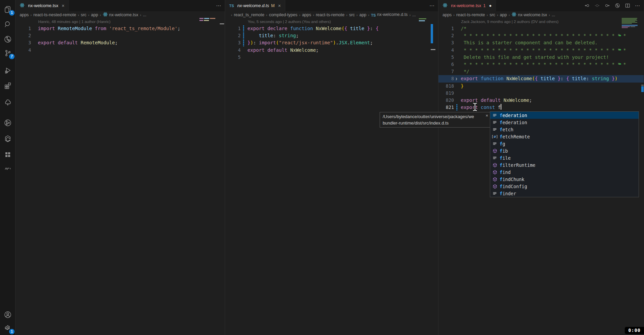 The height and width of the screenshot is (335, 644). What do you see at coordinates (446, 100) in the screenshot?
I see `line-number: 820` at bounding box center [446, 100].